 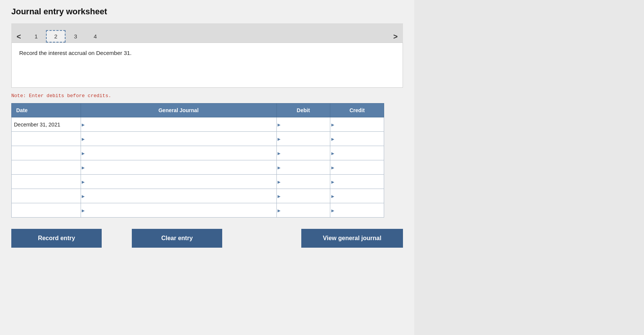 What do you see at coordinates (357, 196) in the screenshot?
I see `cell-credit-6: ►` at bounding box center [357, 196].